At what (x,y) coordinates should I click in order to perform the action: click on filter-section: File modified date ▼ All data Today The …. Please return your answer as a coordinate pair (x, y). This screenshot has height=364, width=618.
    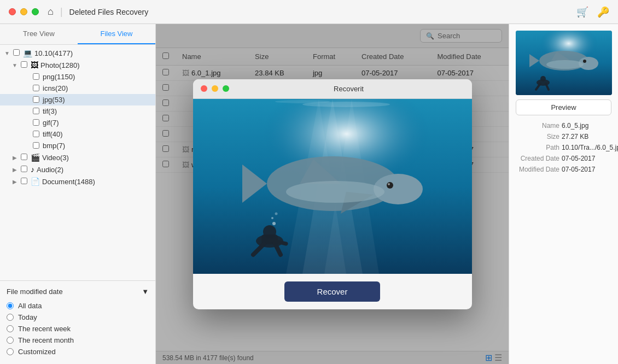
    Looking at the image, I should click on (78, 322).